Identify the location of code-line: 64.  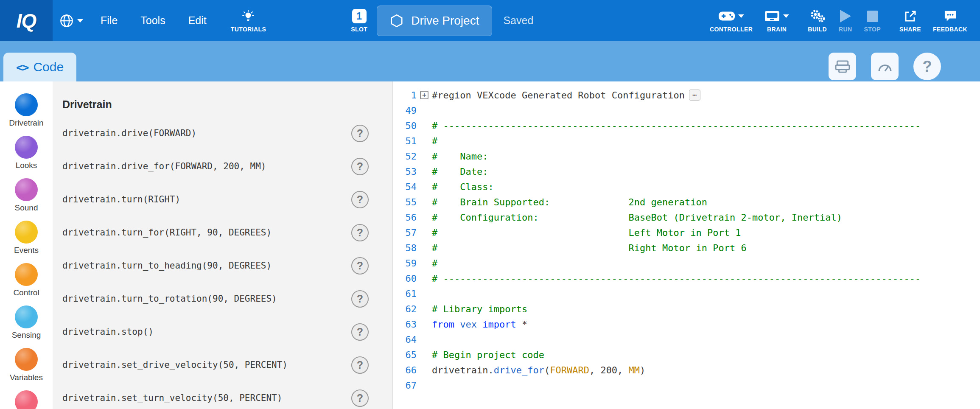
(686, 339).